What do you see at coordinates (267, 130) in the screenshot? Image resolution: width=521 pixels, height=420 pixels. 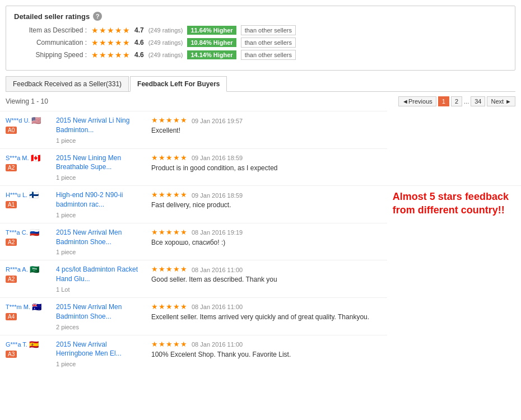 I see `review-cell: ★★★★★ 09 Jan 2016 19:57 Excellent!` at bounding box center [267, 130].